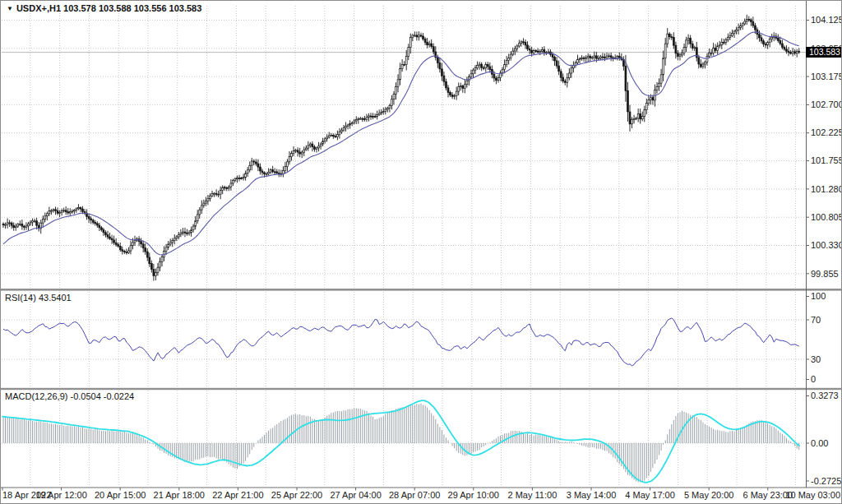 Image resolution: width=842 pixels, height=504 pixels. Describe the element at coordinates (104, 8) in the screenshot. I see `chart-header: ▼USDX+,H1 103.578 103.588 103.556 103.58…` at that location.